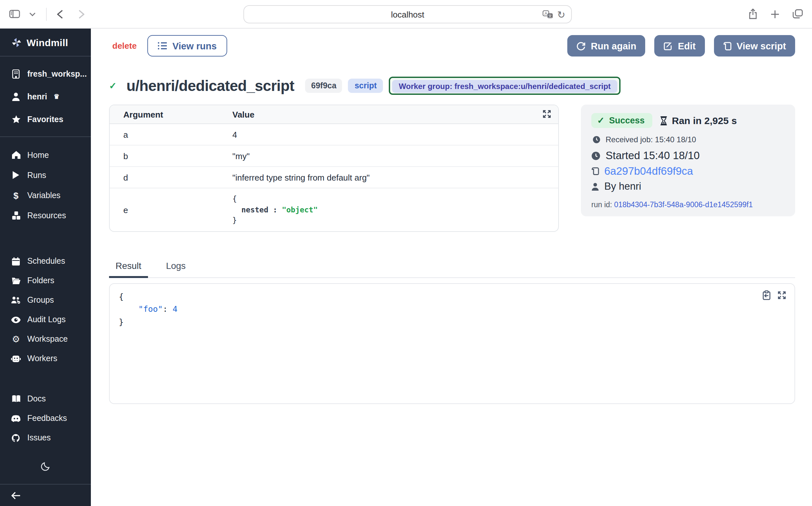 The width and height of the screenshot is (812, 506). What do you see at coordinates (37, 399) in the screenshot?
I see `nav-label: Docs` at bounding box center [37, 399].